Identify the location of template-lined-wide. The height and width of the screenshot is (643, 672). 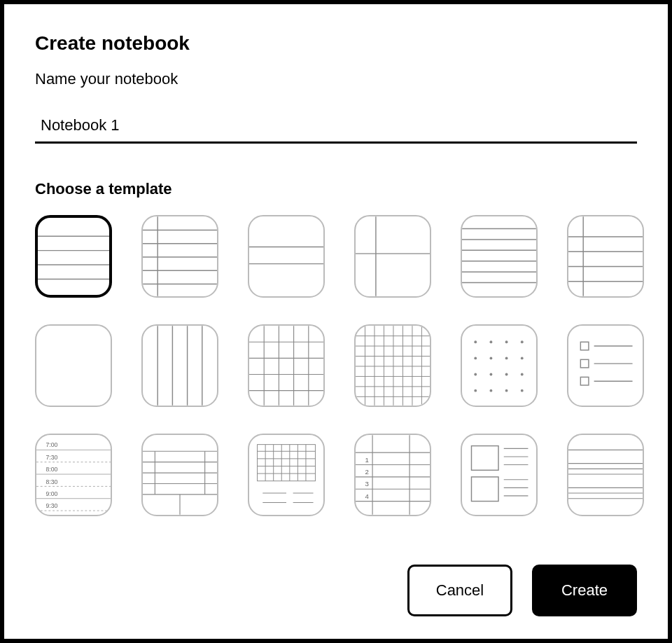
(74, 256).